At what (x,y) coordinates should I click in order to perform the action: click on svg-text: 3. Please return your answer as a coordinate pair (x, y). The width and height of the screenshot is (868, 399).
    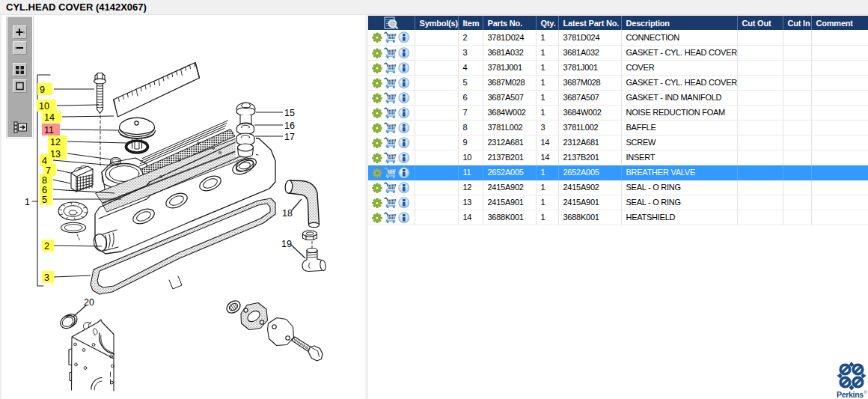
    Looking at the image, I should click on (46, 278).